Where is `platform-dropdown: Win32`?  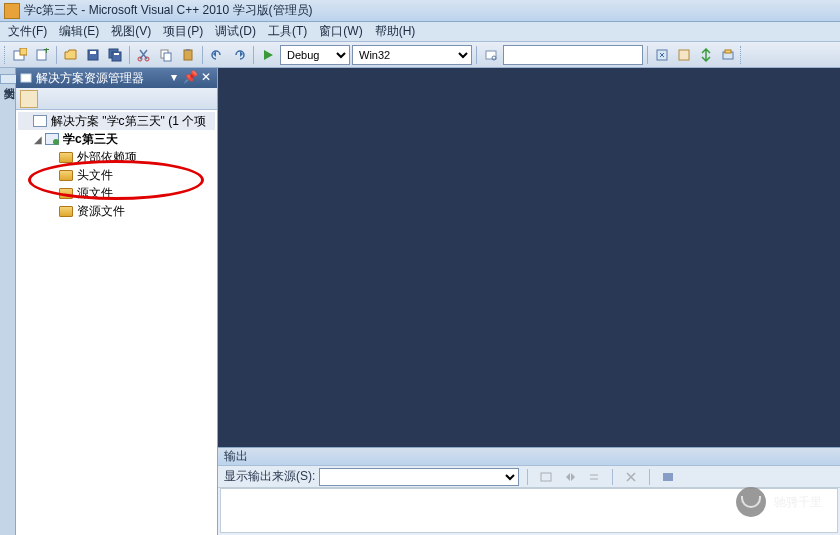
platform-dropdown: Win32 is located at coordinates (412, 55).